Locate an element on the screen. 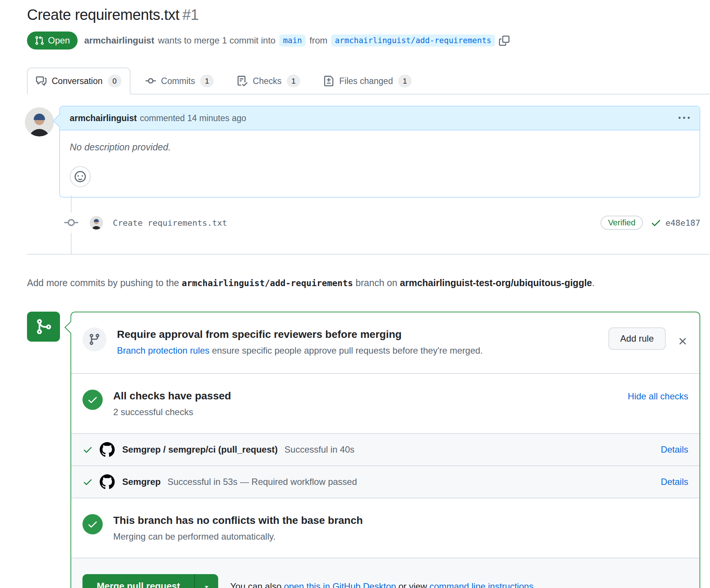 Image resolution: width=710 pixels, height=588 pixels. verified-badge: Verified is located at coordinates (622, 223).